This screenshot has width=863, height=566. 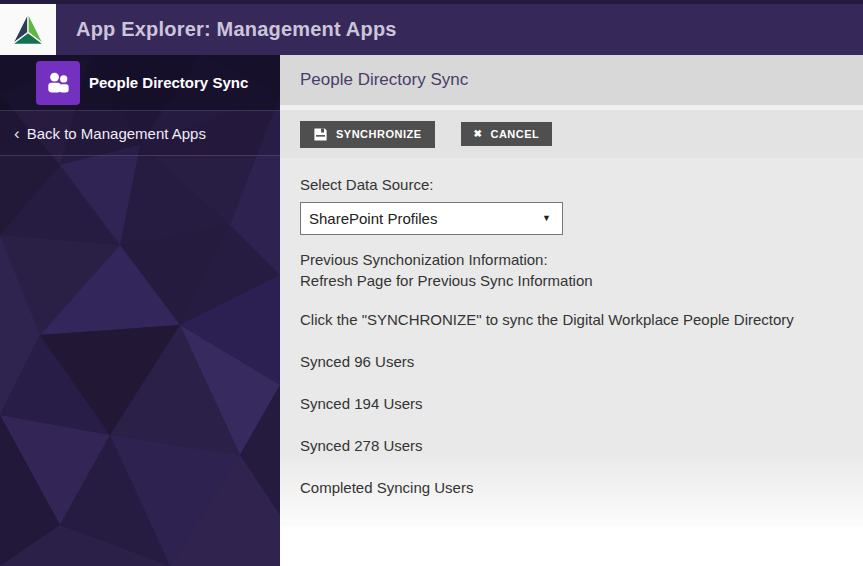 What do you see at coordinates (432, 28) in the screenshot?
I see `top-header-bar: App Explorer: Management Apps` at bounding box center [432, 28].